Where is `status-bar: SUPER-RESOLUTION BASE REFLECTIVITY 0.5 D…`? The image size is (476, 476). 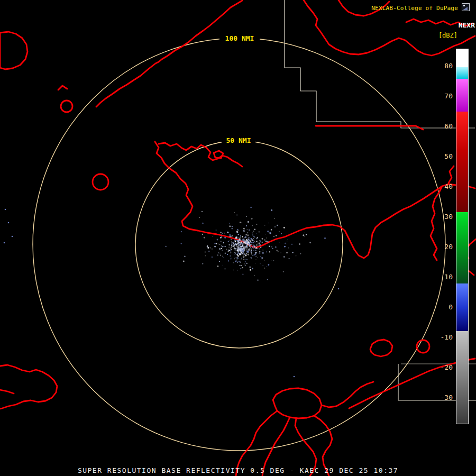
status-bar: SUPER-RESOLUTION BASE REFLECTIVITY 0.5 D… is located at coordinates (238, 471).